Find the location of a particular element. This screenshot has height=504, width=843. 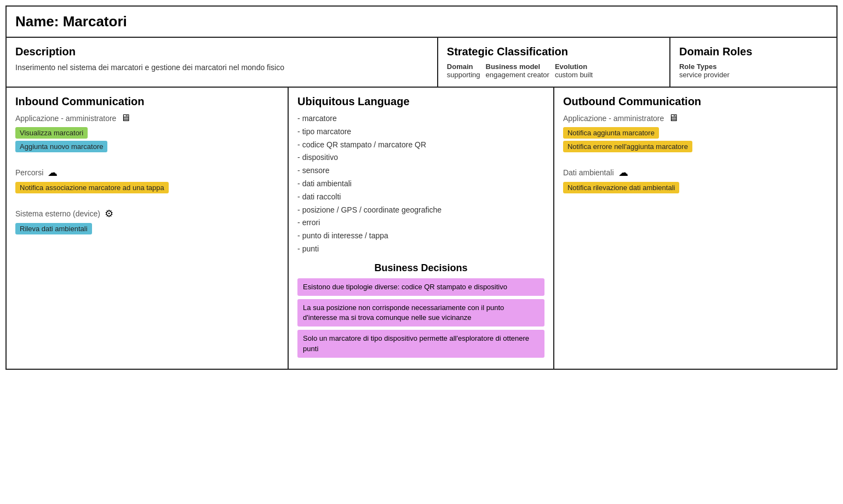

term-8: - posizione / GPS / coordinate geografic… is located at coordinates (421, 210).